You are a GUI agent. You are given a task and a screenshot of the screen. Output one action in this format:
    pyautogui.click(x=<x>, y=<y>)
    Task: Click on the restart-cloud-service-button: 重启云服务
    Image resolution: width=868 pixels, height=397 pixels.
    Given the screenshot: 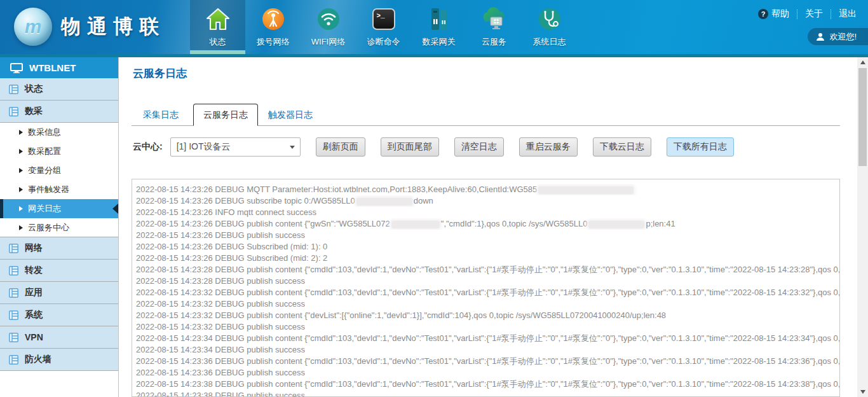 What is the action you would take?
    pyautogui.click(x=548, y=147)
    